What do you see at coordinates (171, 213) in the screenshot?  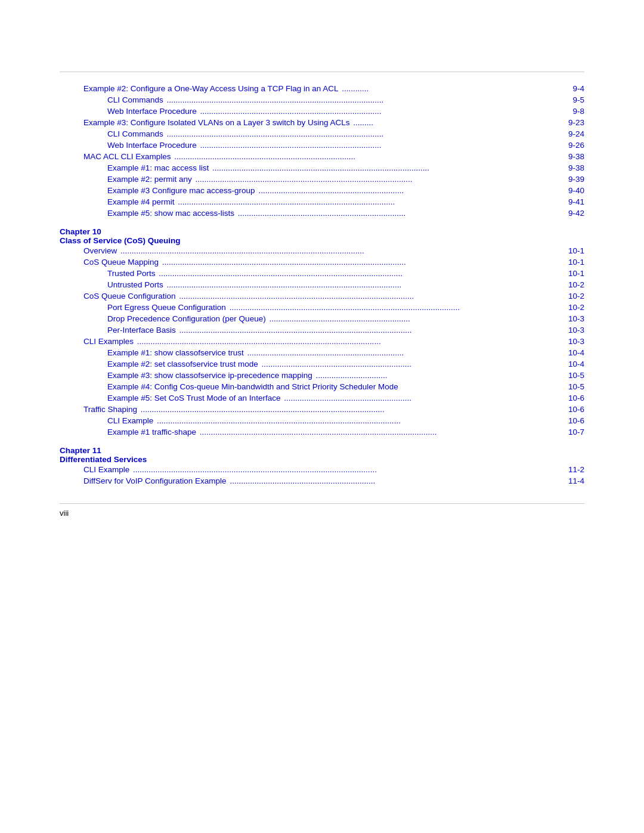 I see `entry-label: Example #5: show mac access-lists` at bounding box center [171, 213].